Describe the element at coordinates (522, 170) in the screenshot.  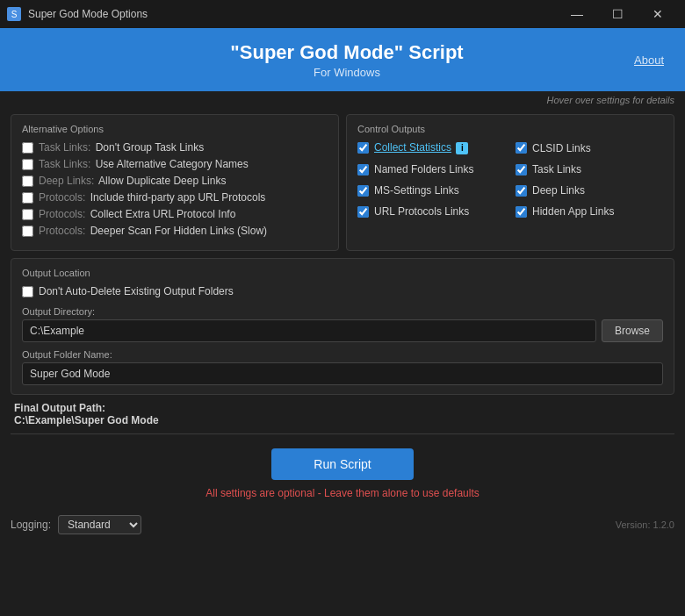
I see `ctrl-task-links-checkbox` at that location.